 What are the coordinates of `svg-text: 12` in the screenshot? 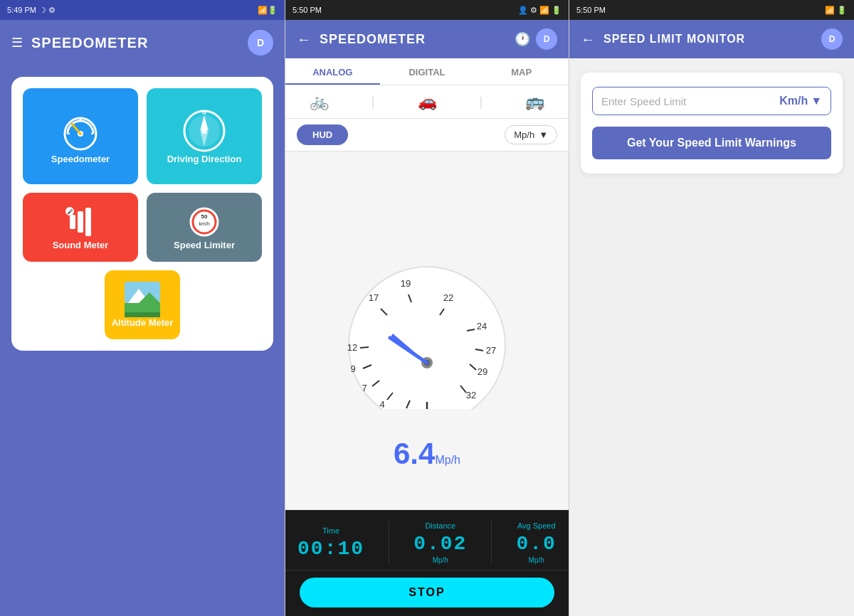 It's located at (352, 347).